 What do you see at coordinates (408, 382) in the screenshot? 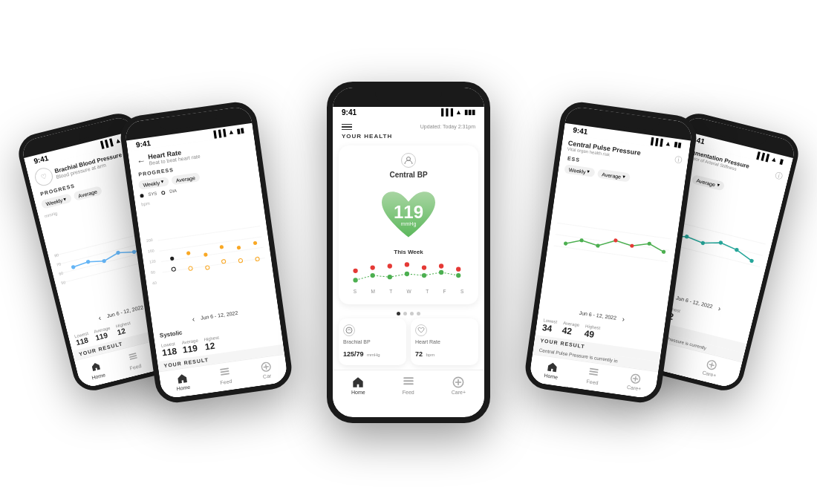
I see `feed-icon-center` at bounding box center [408, 382].